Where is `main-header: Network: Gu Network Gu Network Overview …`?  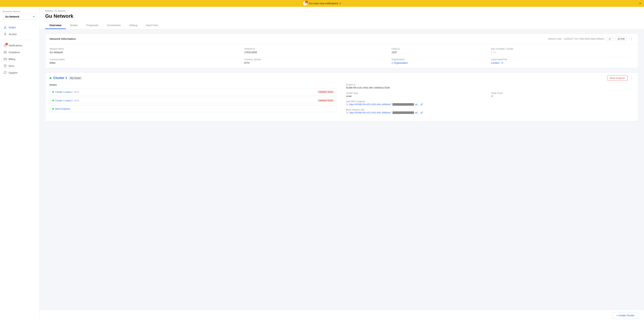 main-header: Network: Gu Network Gu Network Overview … is located at coordinates (342, 18).